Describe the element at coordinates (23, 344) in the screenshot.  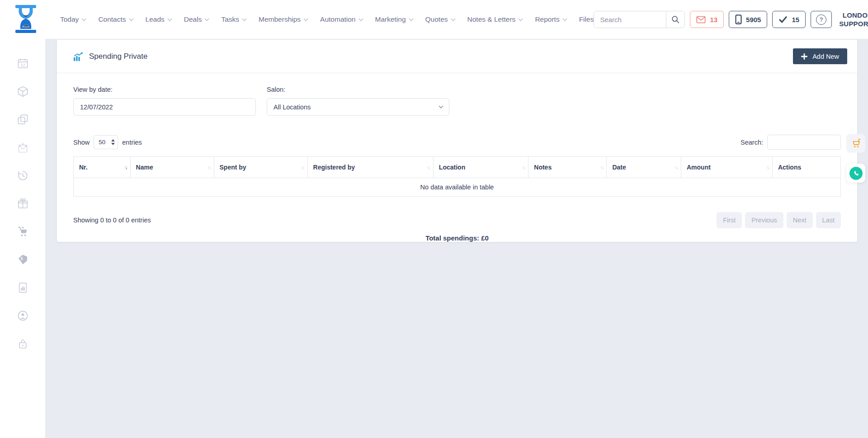
I see `sidebar-item-private` at that location.